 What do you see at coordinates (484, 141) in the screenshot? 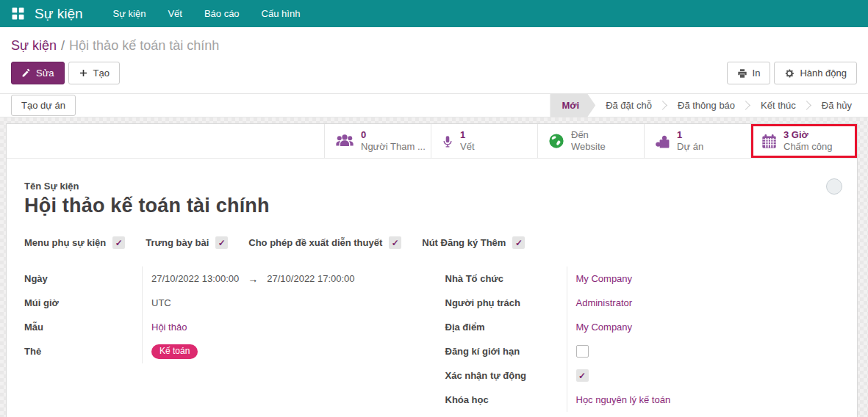
I see `stat-button-tracks: 1 Vết` at bounding box center [484, 141].